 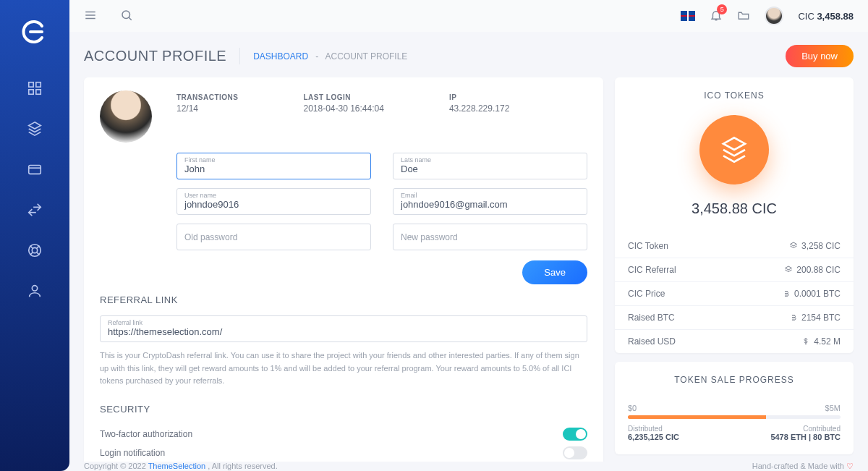 I want to click on user-avatar, so click(x=774, y=16).